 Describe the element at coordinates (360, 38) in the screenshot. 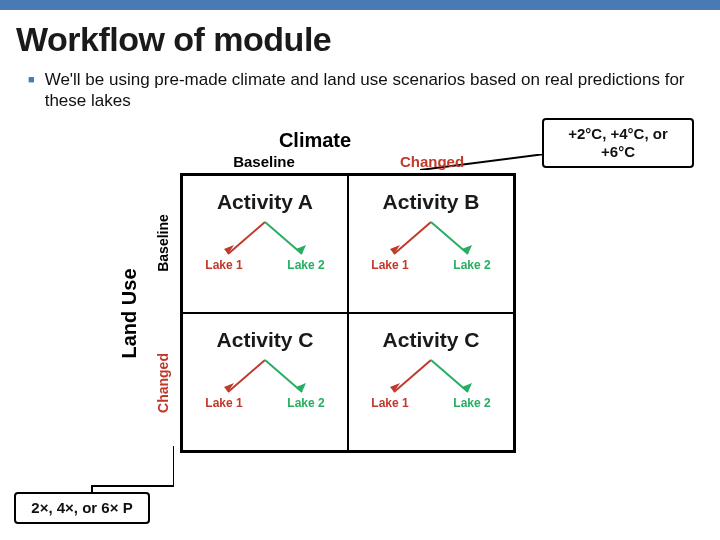

I see `slide-title: Workflow of module` at that location.